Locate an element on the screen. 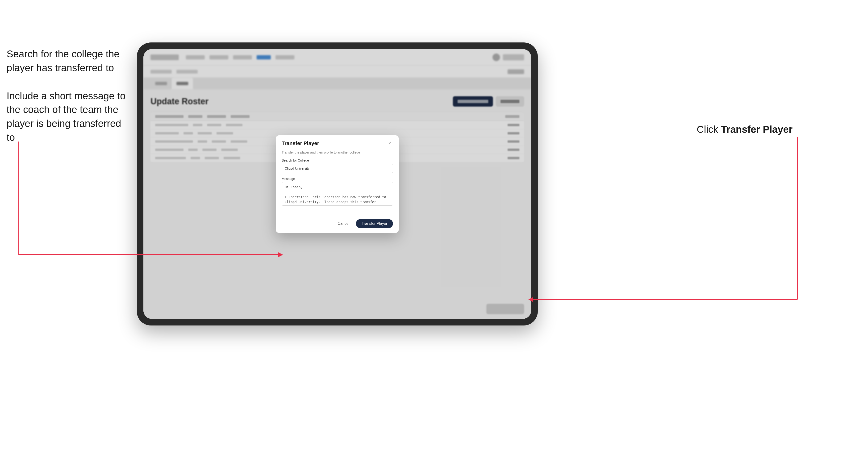  modal-dialog: Transfer Player × Transfer the player an… is located at coordinates (337, 184).